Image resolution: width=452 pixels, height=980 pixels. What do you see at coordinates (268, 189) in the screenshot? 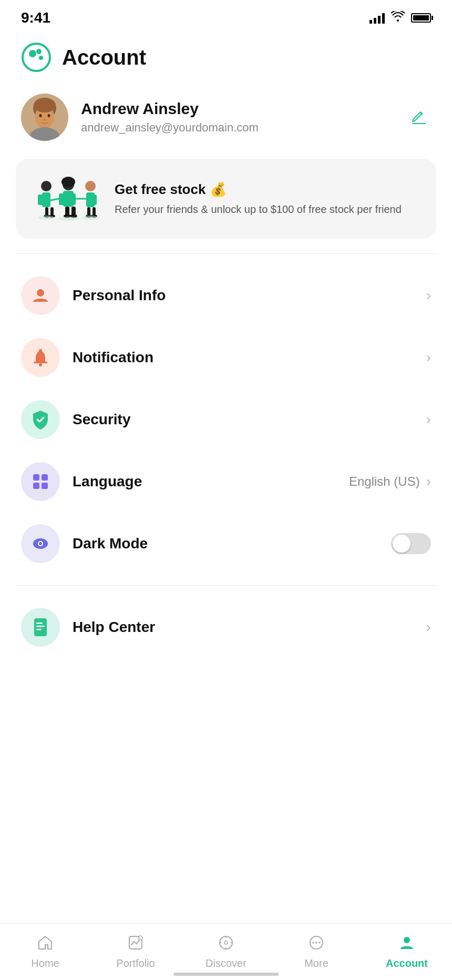
I see `referral-title: Get free stock 💰` at bounding box center [268, 189].